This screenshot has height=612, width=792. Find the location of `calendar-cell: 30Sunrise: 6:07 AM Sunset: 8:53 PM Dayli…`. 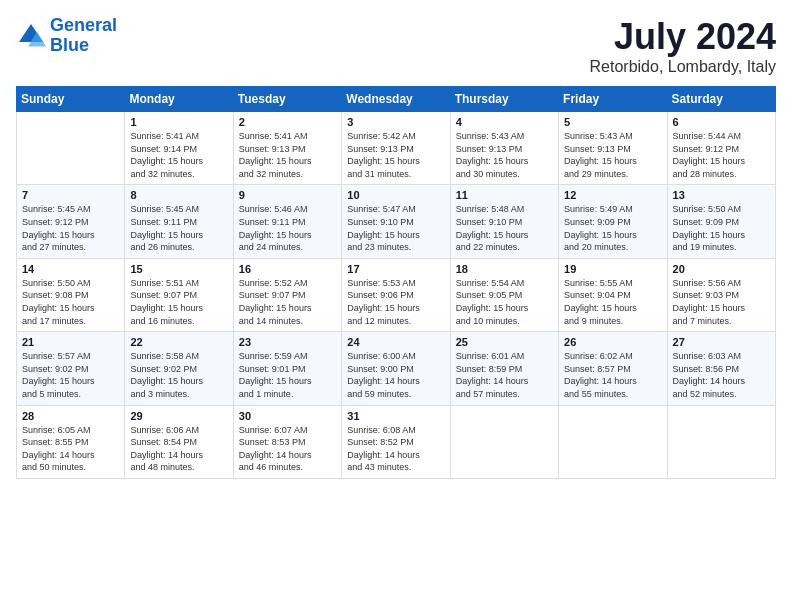

calendar-cell: 30Sunrise: 6:07 AM Sunset: 8:53 PM Dayli… is located at coordinates (287, 442).